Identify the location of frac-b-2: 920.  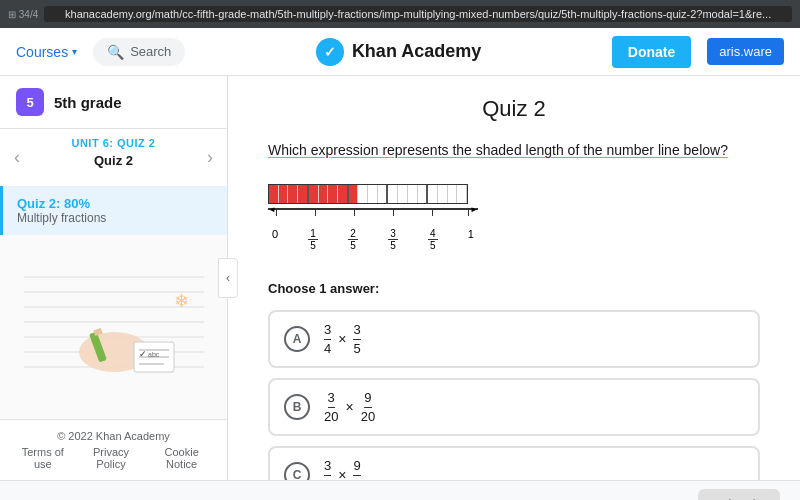
(368, 407).